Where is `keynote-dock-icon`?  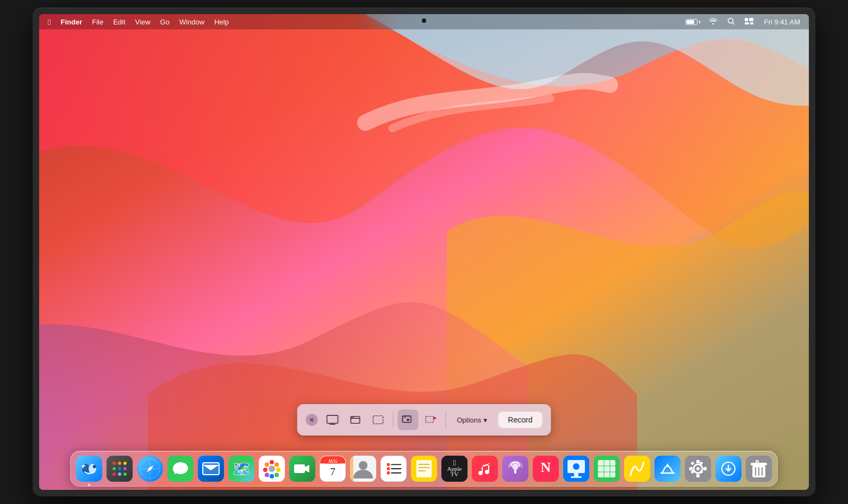 keynote-dock-icon is located at coordinates (576, 469).